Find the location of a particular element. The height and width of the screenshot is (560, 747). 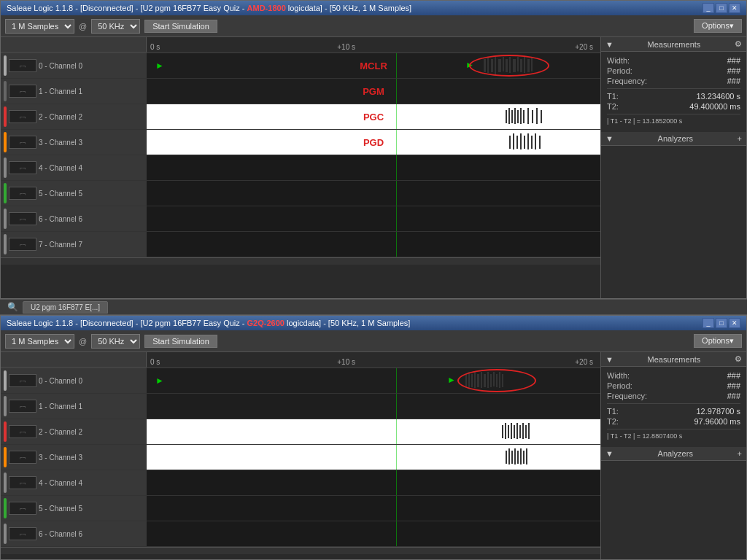

ch-label-2-2: ⌐¬ 2 - Channel 2 is located at coordinates (74, 432).